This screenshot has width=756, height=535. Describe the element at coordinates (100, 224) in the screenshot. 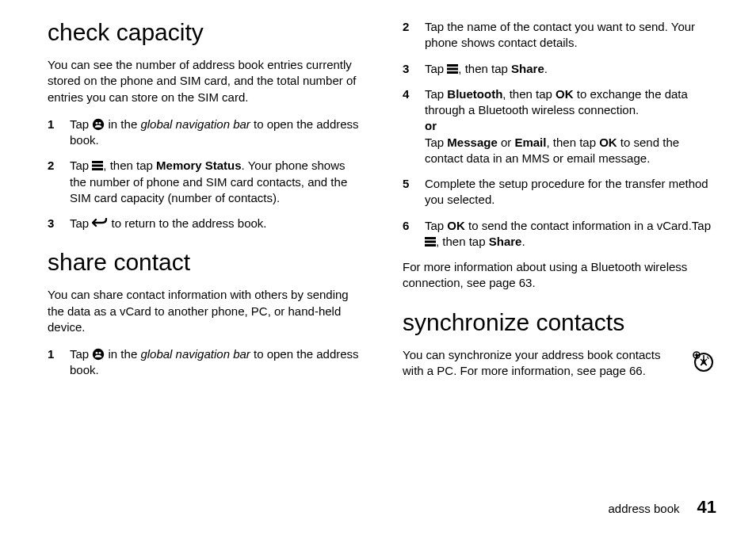

I see `back-icon` at that location.